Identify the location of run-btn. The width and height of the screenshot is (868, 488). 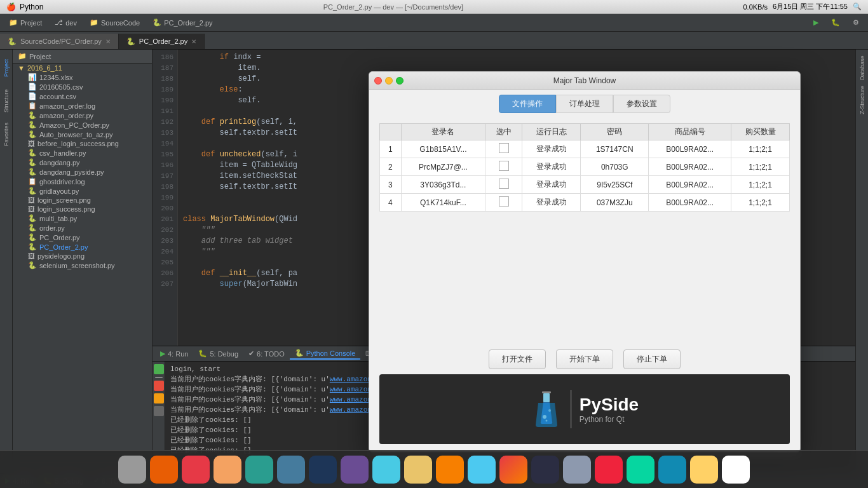
(159, 369).